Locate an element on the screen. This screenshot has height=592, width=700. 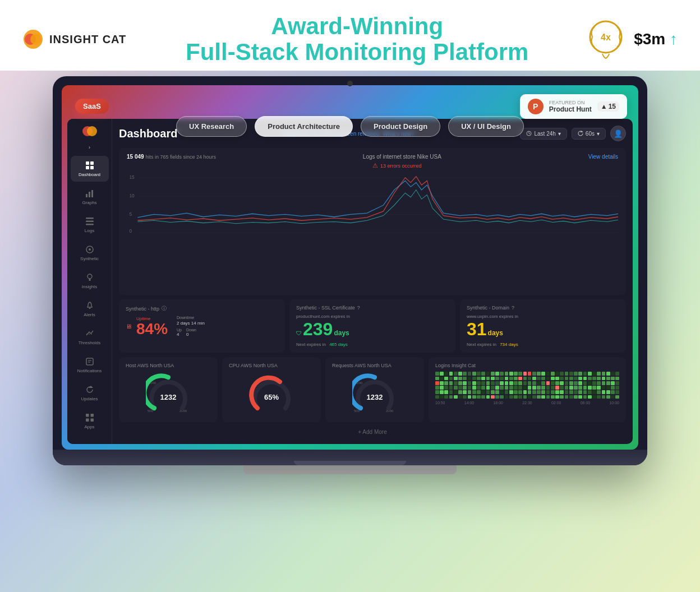
sidebar-item-graphs: Graphs is located at coordinates (90, 197).